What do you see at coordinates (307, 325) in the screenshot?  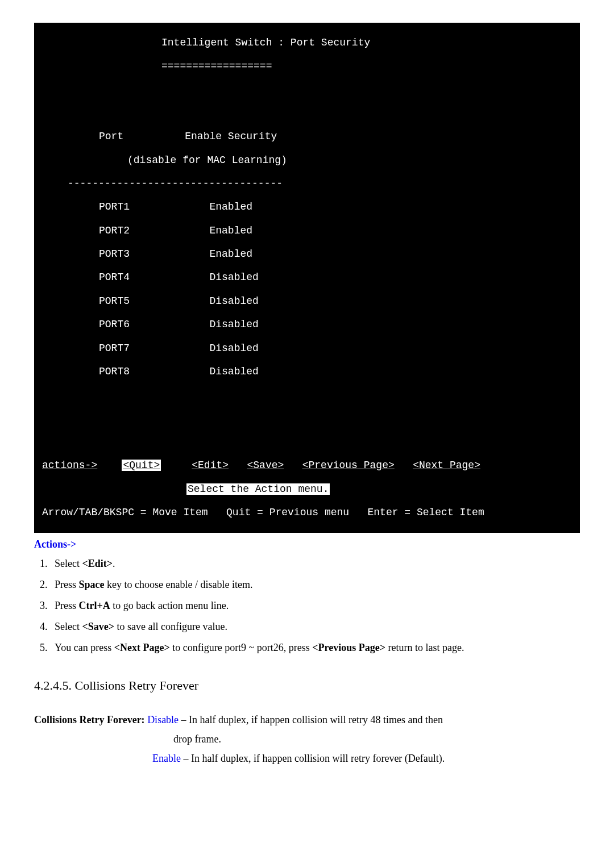 I see `table-row: PORT6 Disabled` at bounding box center [307, 325].